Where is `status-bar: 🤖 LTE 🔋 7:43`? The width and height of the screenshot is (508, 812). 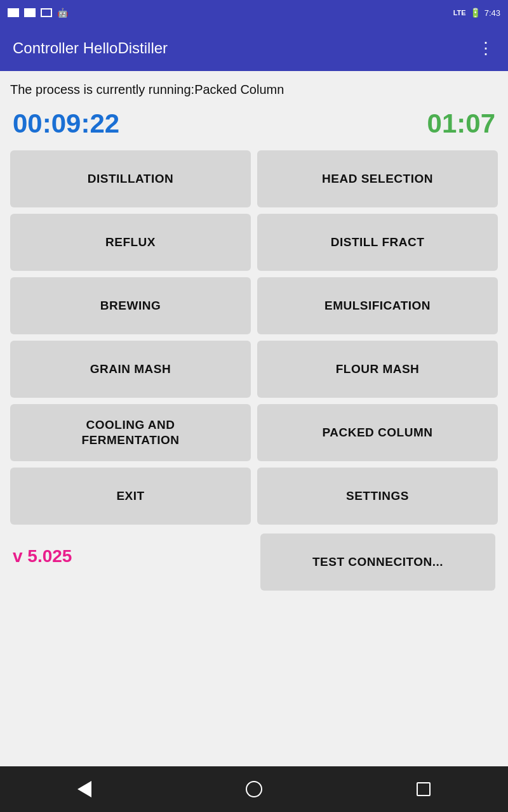 status-bar: 🤖 LTE 🔋 7:43 is located at coordinates (254, 13).